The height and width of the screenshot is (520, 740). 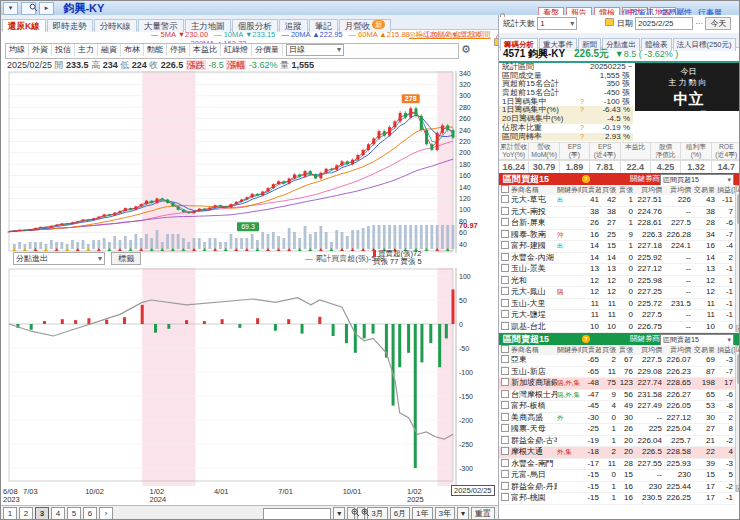 I want to click on period-select: 日線▾, so click(x=315, y=50).